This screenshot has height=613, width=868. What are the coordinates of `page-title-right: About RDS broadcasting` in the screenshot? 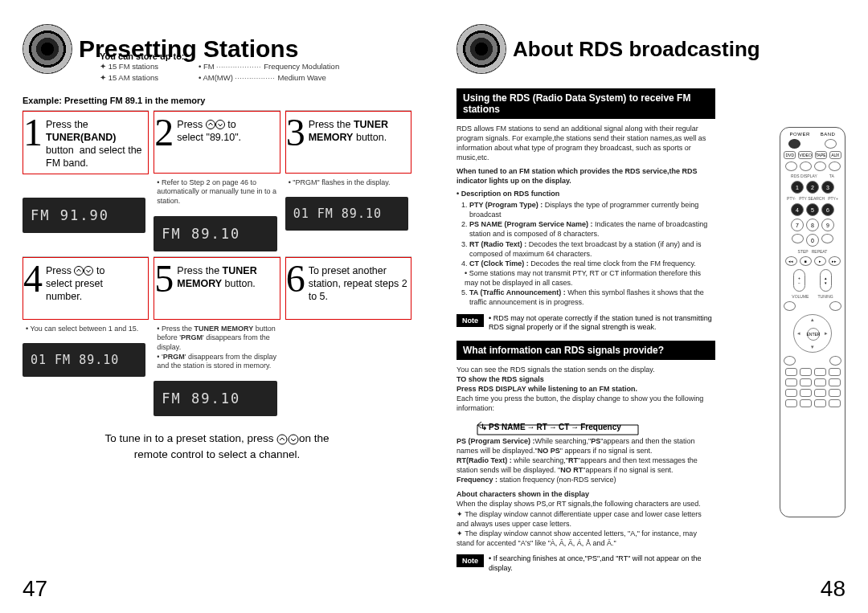 It's located at (637, 50).